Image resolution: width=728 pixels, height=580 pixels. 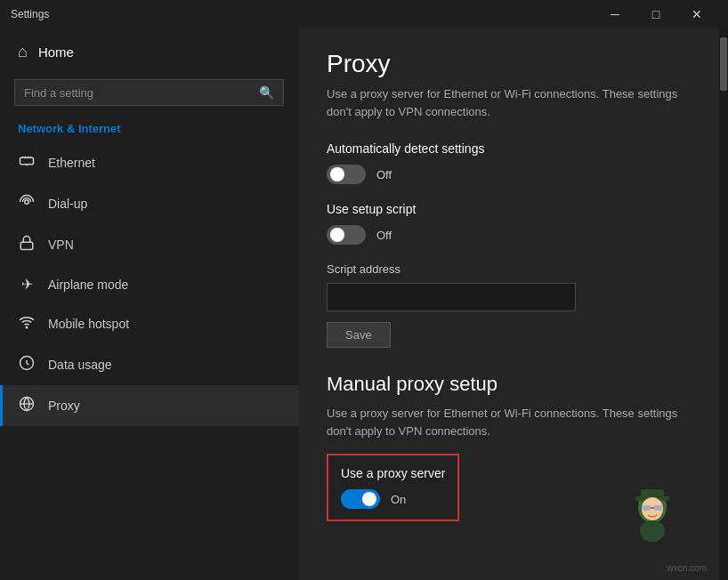 What do you see at coordinates (724, 304) in the screenshot?
I see `scrollbar-track` at bounding box center [724, 304].